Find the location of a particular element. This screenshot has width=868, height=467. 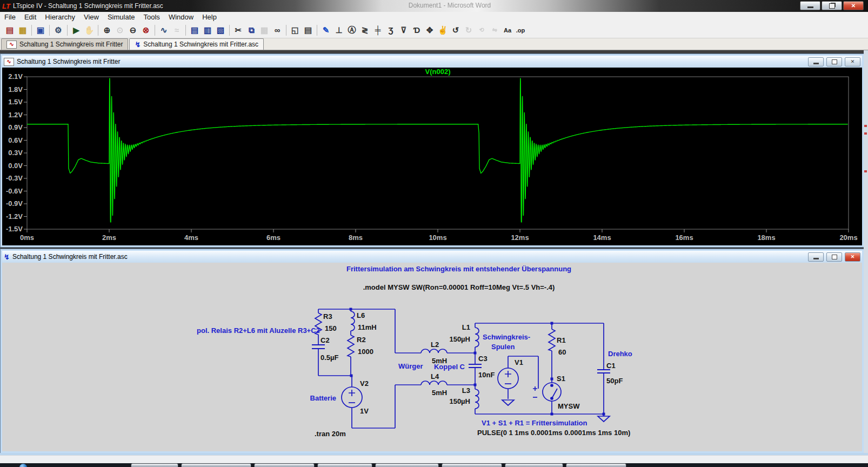

label-R2: R2 is located at coordinates (361, 339).